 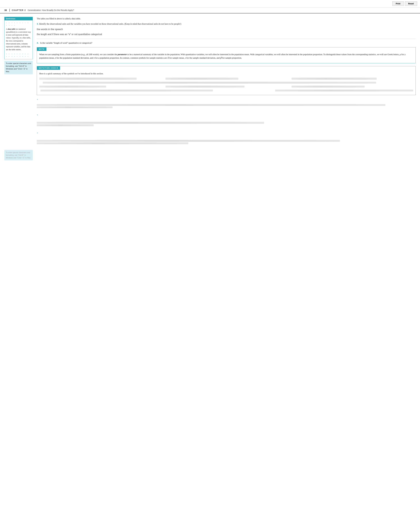 I want to click on exercise-3-num: ●, so click(x=37, y=135).